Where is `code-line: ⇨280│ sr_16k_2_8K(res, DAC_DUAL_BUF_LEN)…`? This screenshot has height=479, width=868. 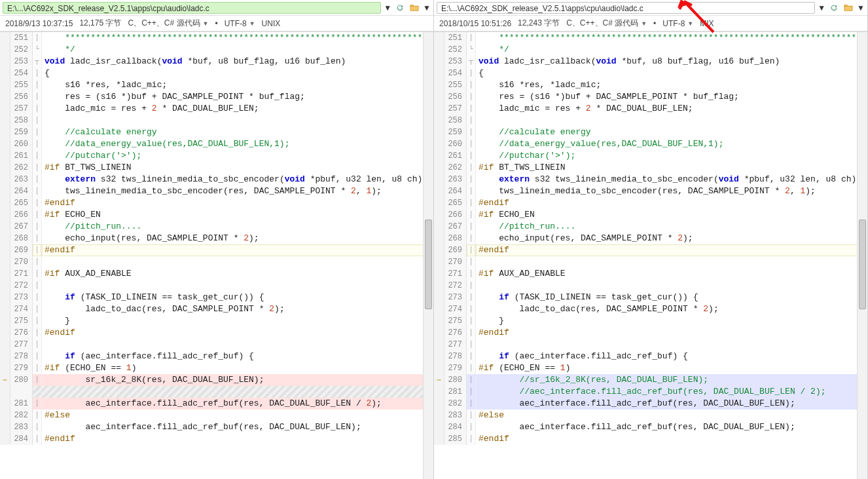
code-line: ⇨280│ sr_16k_2_8K(res, DAC_DUAL_BUF_LEN)… is located at coordinates (217, 380).